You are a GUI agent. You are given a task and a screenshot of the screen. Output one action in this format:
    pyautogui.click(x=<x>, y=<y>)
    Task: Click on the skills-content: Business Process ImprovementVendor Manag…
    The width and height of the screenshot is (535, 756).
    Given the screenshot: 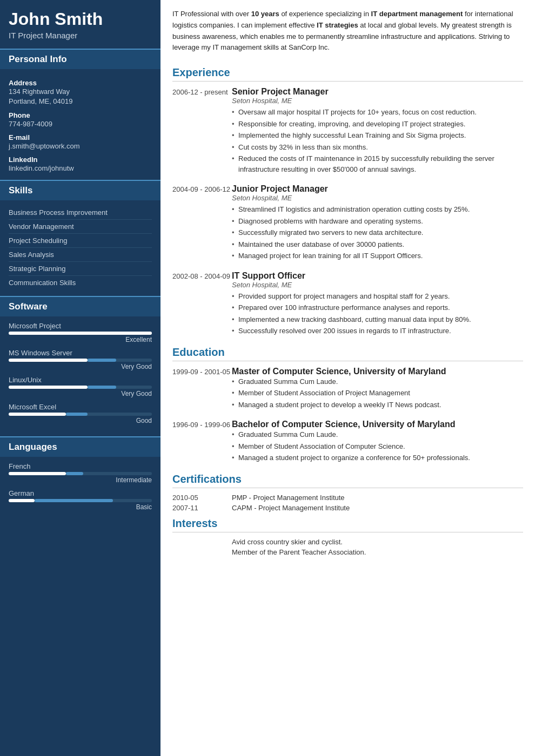 What is the action you would take?
    pyautogui.click(x=80, y=247)
    